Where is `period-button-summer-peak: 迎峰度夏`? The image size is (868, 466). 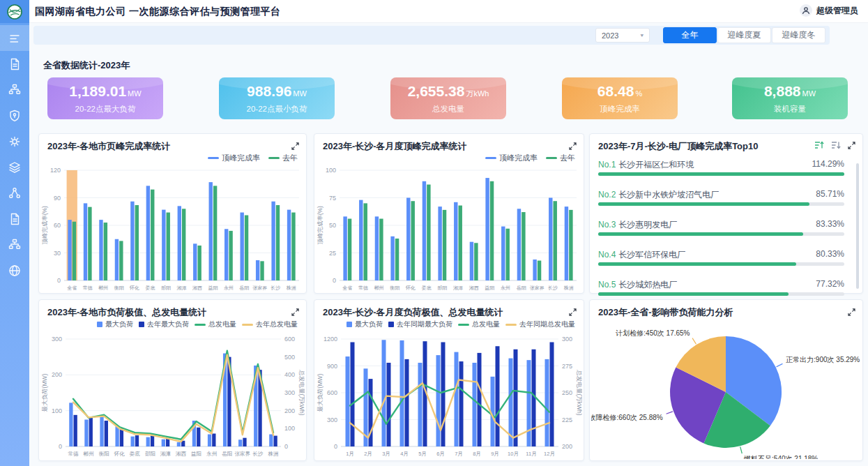
period-button-summer-peak: 迎峰度夏 is located at coordinates (745, 35).